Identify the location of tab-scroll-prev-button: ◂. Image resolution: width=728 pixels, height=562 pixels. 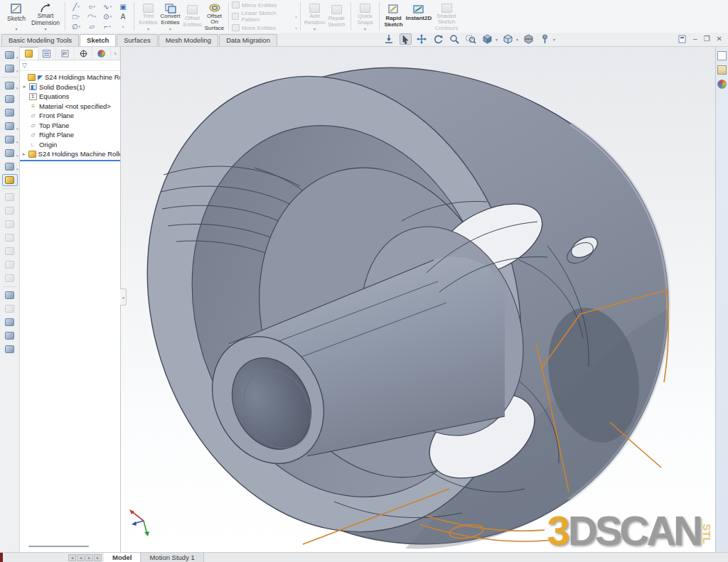
(81, 558).